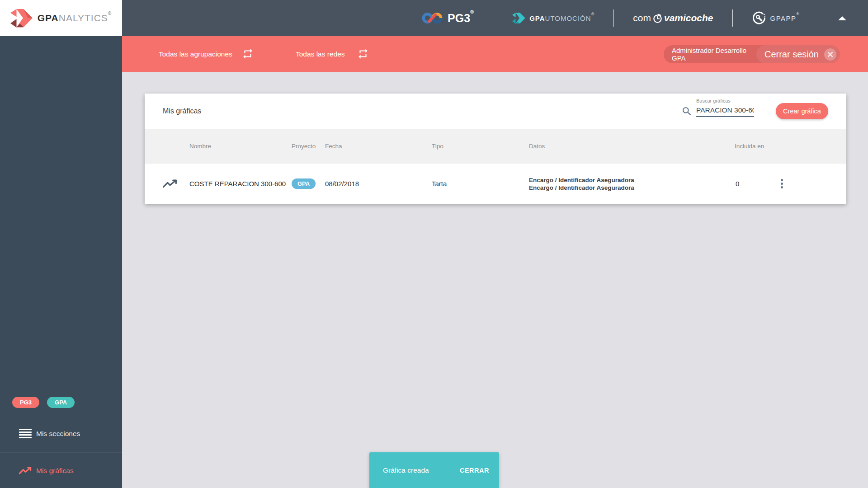 This screenshot has width=868, height=488. Describe the element at coordinates (776, 18) in the screenshot. I see `gpapp-logo: GPAPP®` at that location.